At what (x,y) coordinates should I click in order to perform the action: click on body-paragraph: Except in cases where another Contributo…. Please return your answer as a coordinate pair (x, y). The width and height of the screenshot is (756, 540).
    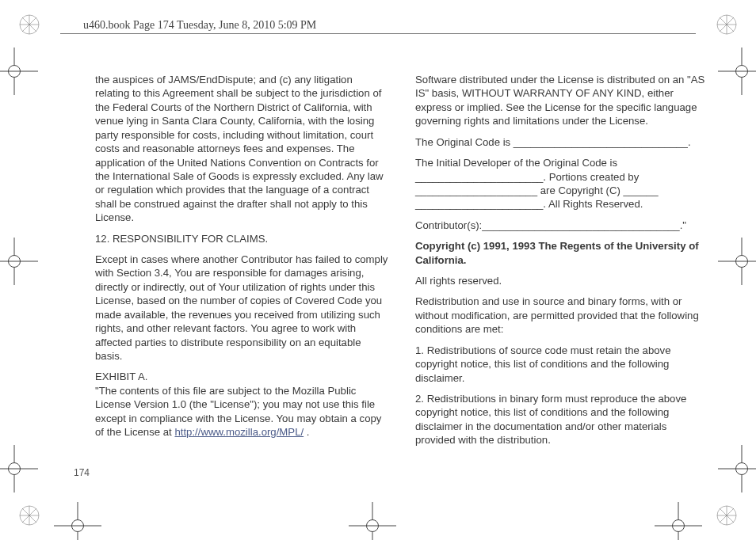
    Looking at the image, I should click on (242, 307).